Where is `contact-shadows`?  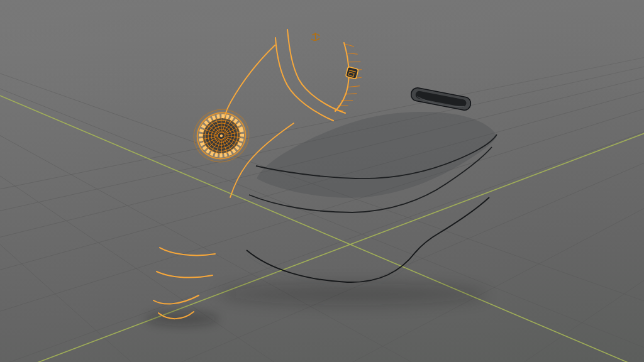
contact-shadows is located at coordinates (317, 304).